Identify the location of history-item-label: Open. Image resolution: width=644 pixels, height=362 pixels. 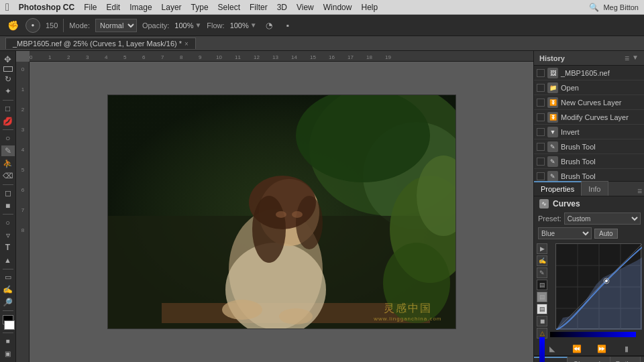
(570, 88).